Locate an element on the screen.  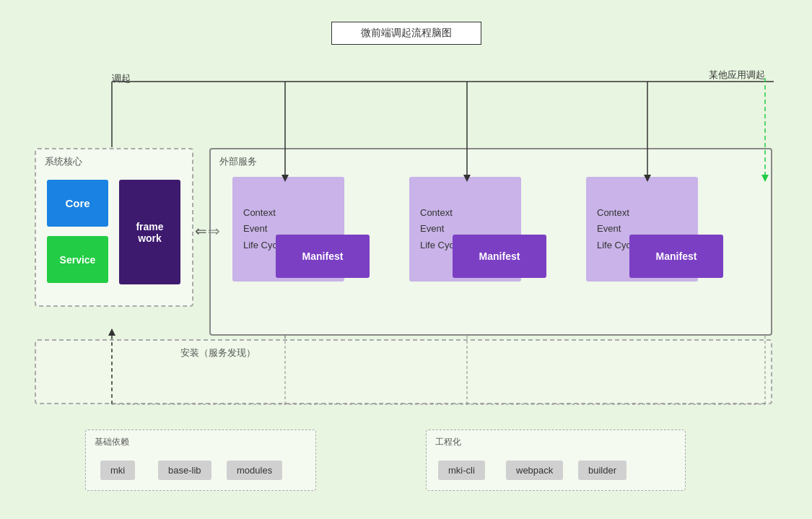
micro-app-1: Context Event Life Cycle Manifest is located at coordinates (308, 249).